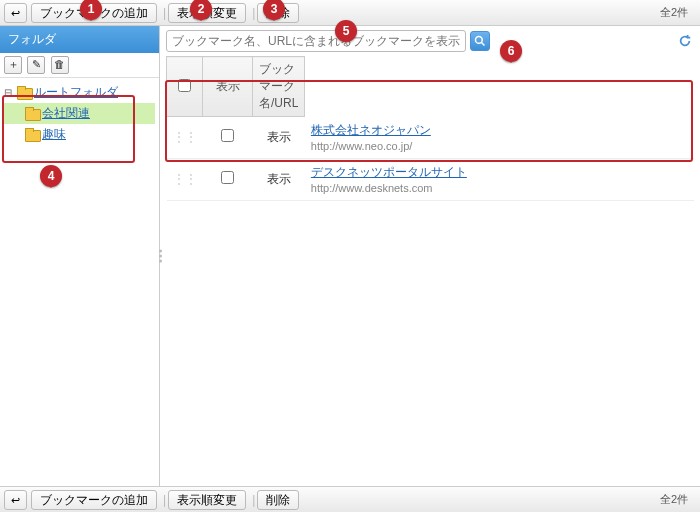  I want to click on row-display-cell: 表示, so click(279, 179).